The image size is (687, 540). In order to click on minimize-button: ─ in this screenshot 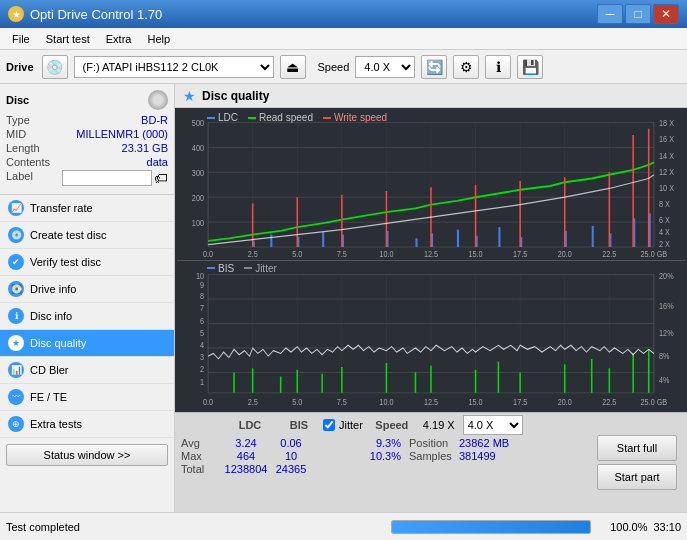, I will do `click(610, 14)`.